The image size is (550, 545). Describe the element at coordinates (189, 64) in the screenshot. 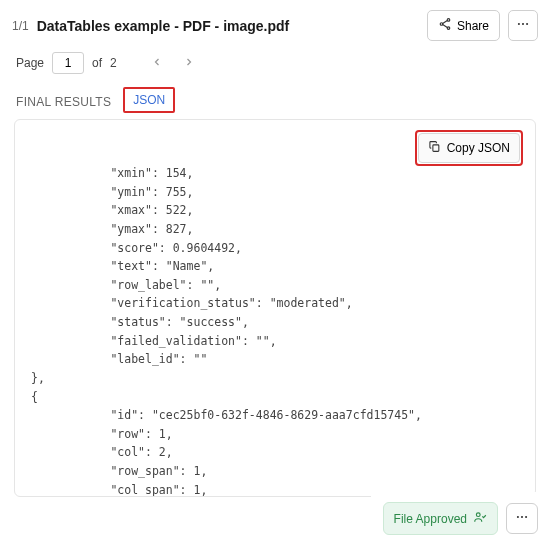

I see `chevron-right-icon` at that location.